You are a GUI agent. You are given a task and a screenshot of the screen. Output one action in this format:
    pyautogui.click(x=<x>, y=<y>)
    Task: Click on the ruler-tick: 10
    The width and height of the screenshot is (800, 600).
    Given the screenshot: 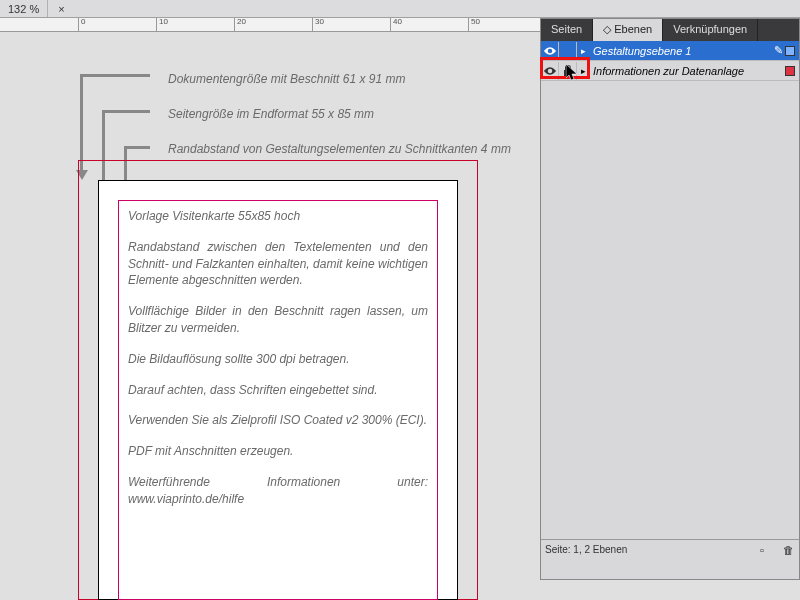 What is the action you would take?
    pyautogui.click(x=156, y=24)
    